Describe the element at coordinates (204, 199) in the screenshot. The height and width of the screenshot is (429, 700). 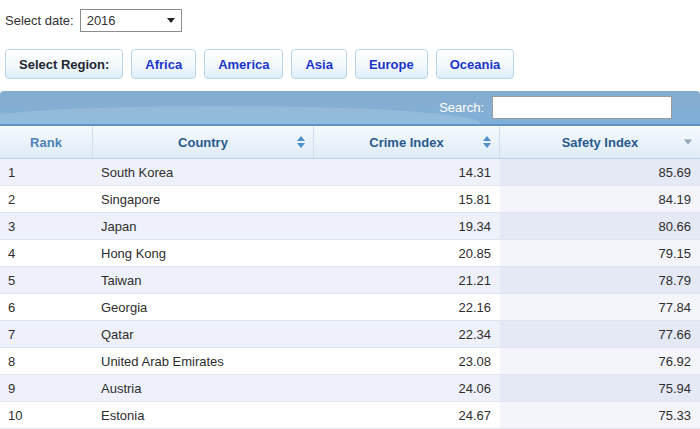
I see `country-cell: Singapore` at that location.